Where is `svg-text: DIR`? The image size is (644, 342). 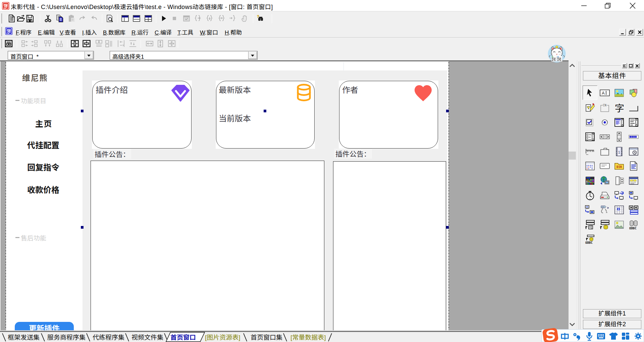 svg-text: DIR is located at coordinates (619, 167).